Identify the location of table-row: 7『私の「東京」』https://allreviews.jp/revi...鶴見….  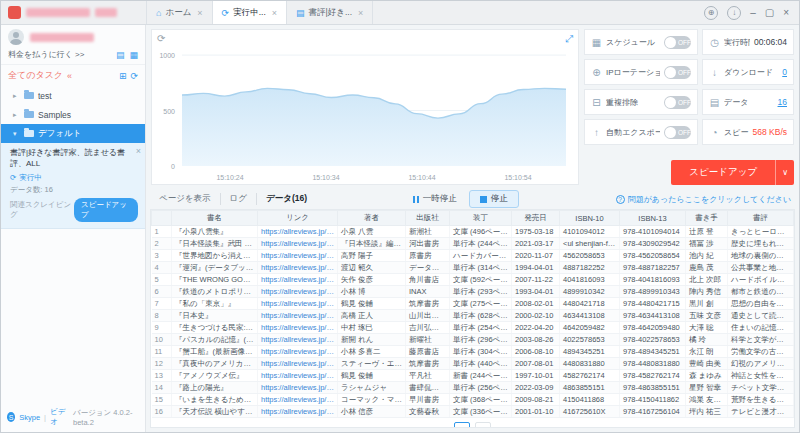
(473, 304).